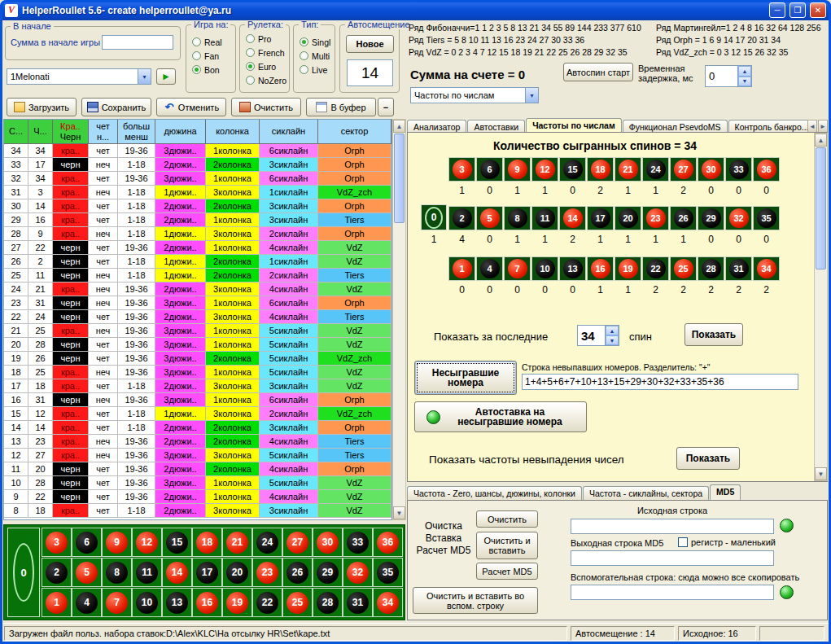  I want to click on spinner-up-icon: ▲, so click(612, 331).